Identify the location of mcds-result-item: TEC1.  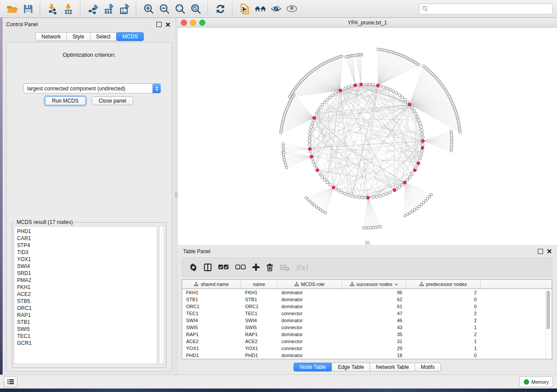
(87, 336).